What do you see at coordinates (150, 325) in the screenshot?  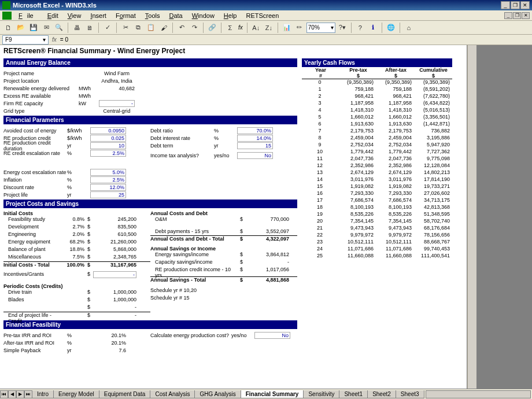 I see `section-financial-feasibility: Financial Feasibility` at bounding box center [150, 325].